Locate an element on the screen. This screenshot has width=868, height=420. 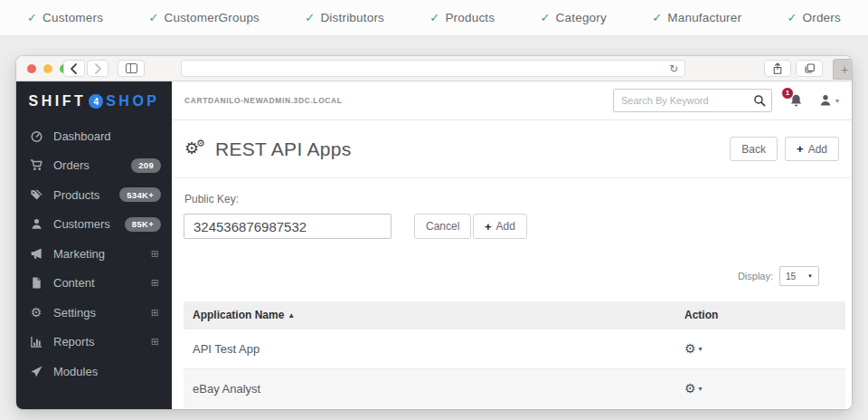
public-key-label: Public Key: is located at coordinates (212, 199).